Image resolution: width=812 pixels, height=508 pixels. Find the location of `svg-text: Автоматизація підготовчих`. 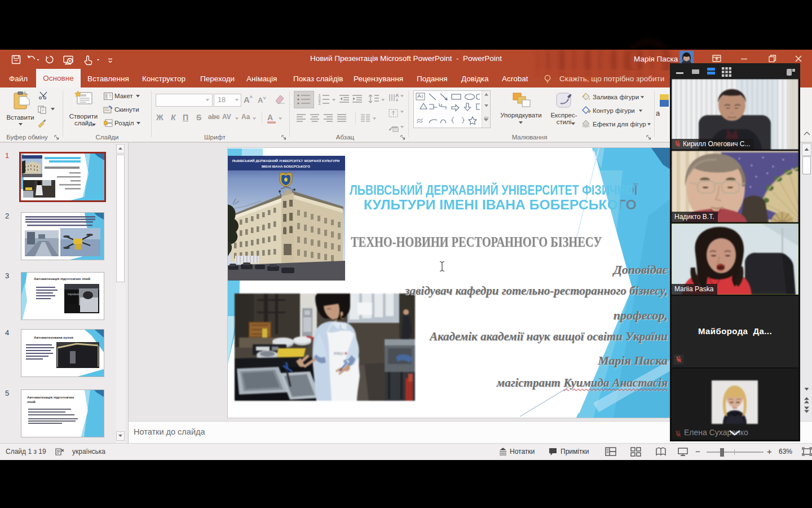

svg-text: Автоматизація підготовчих is located at coordinates (51, 397).